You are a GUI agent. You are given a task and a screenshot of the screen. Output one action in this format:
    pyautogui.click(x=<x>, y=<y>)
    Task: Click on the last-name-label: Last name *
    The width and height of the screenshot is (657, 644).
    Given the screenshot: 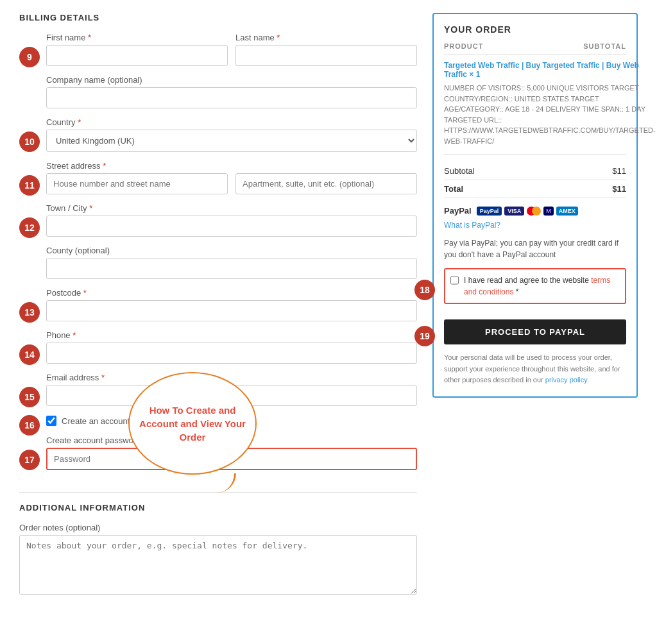 What is the action you would take?
    pyautogui.click(x=326, y=37)
    